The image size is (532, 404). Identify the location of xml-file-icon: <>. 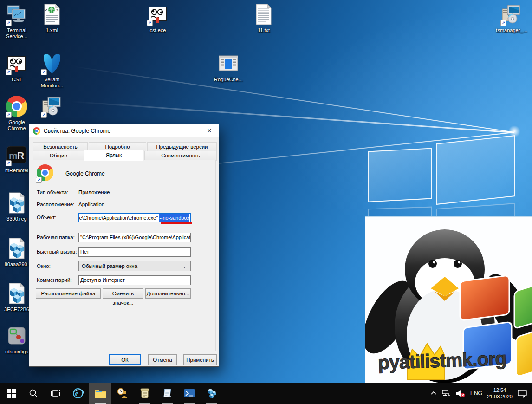
(52, 14).